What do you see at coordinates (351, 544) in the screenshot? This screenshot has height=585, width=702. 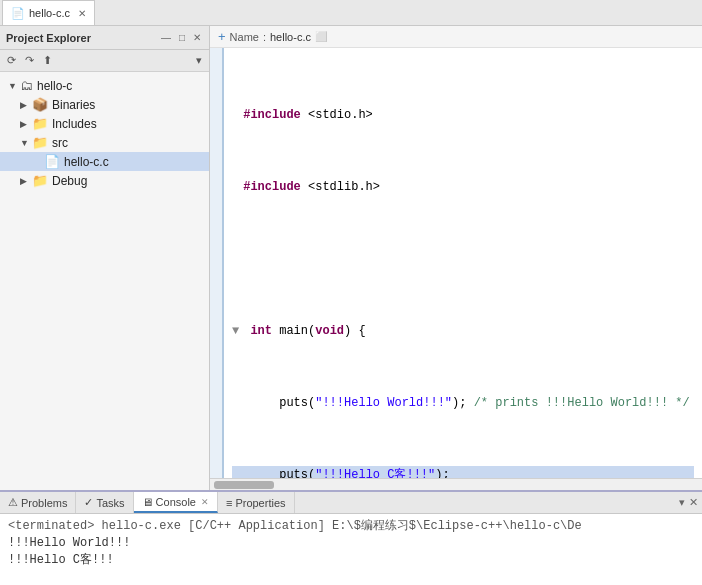 I see `console-output-line-1: !!!Hello World!!!` at bounding box center [351, 544].